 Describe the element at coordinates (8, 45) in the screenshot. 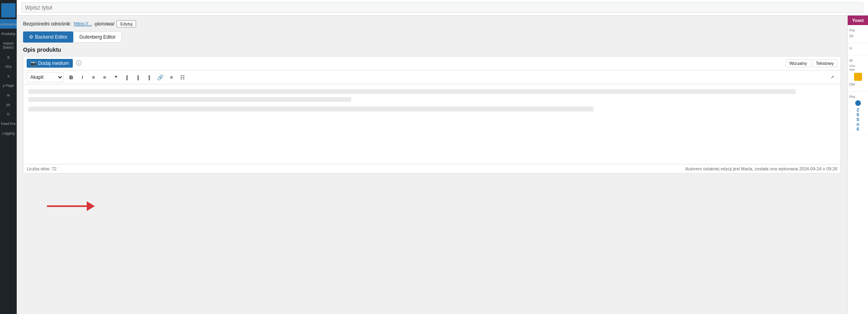

I see `sidebar-item-import: Import(basic)` at that location.